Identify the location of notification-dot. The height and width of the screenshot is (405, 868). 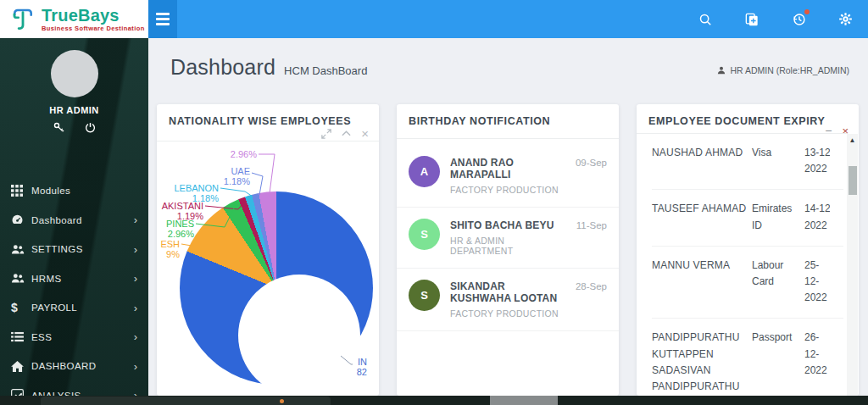
(807, 12).